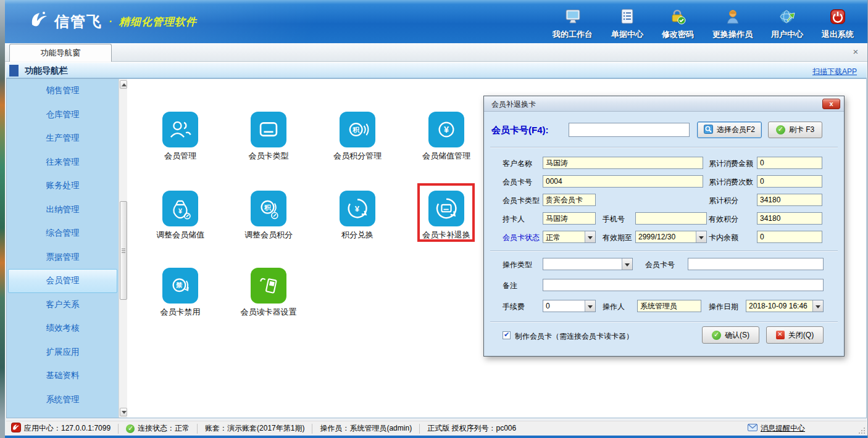 The width and height of the screenshot is (868, 438). Describe the element at coordinates (357, 209) in the screenshot. I see `yuan-refresh-icon: ¥` at that location.